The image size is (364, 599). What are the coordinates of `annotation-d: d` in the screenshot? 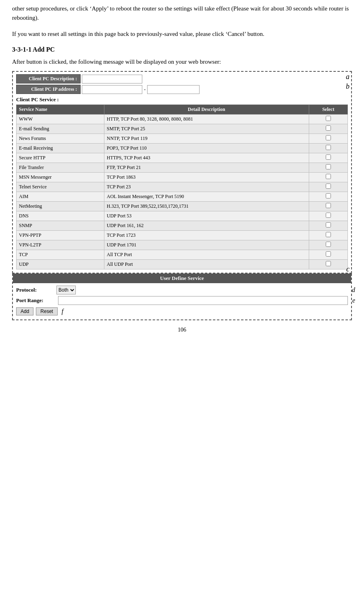 It's located at (354, 290).